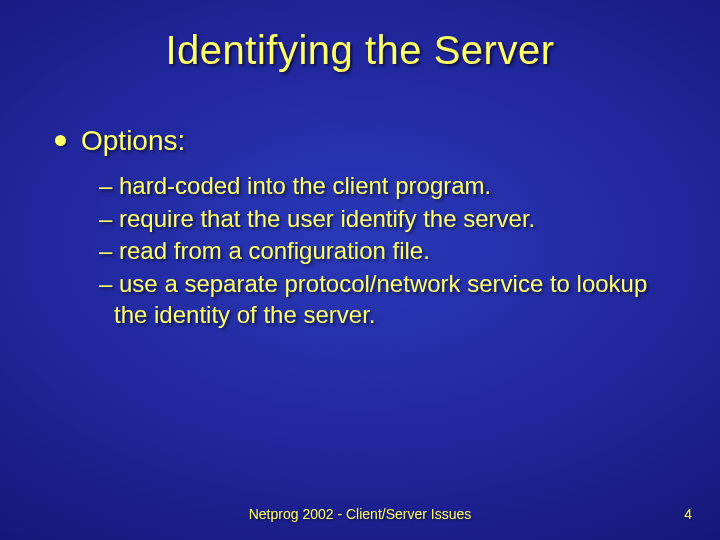 The height and width of the screenshot is (540, 720). I want to click on bullet-icon, so click(60, 140).